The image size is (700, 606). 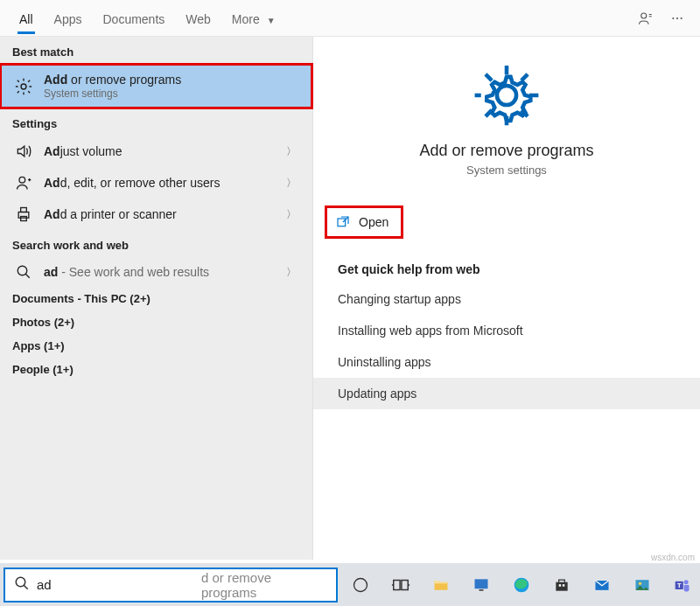 What do you see at coordinates (507, 331) in the screenshot?
I see `help-install-web-apps: Installing web apps from Microsoft` at bounding box center [507, 331].